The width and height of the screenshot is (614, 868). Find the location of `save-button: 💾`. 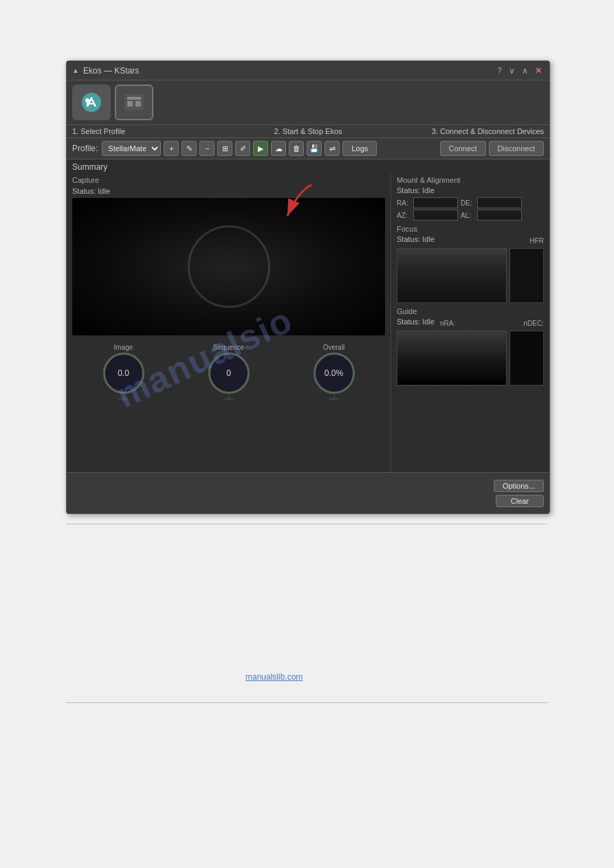

save-button: 💾 is located at coordinates (314, 148).